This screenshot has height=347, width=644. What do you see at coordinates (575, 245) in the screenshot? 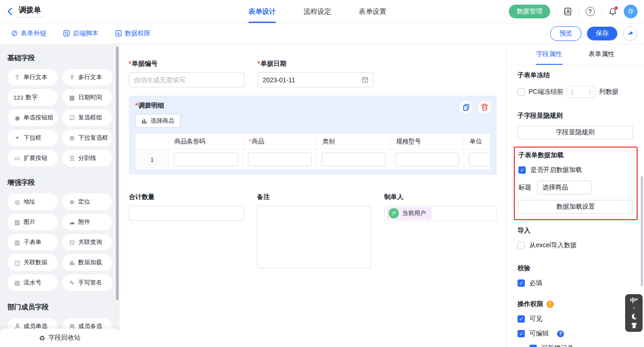
I see `import-excel-row: 从excel导入数据` at bounding box center [575, 245].